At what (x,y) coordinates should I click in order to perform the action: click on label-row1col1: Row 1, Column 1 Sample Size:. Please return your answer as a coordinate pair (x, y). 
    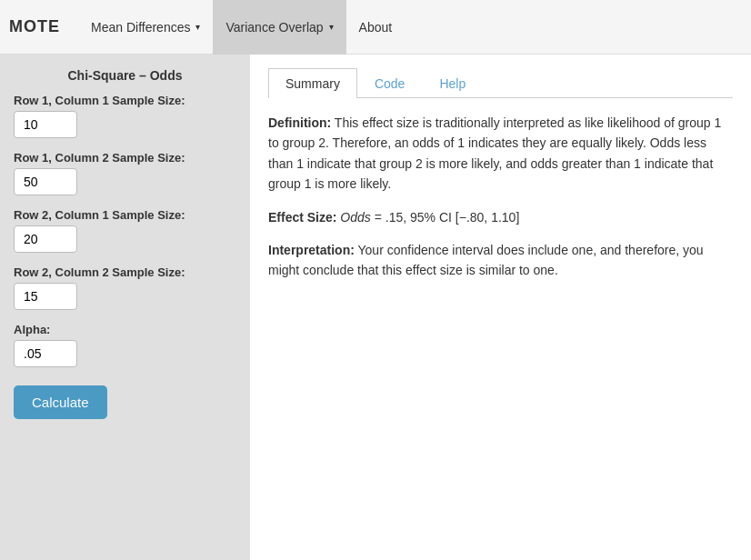
    Looking at the image, I should click on (125, 100).